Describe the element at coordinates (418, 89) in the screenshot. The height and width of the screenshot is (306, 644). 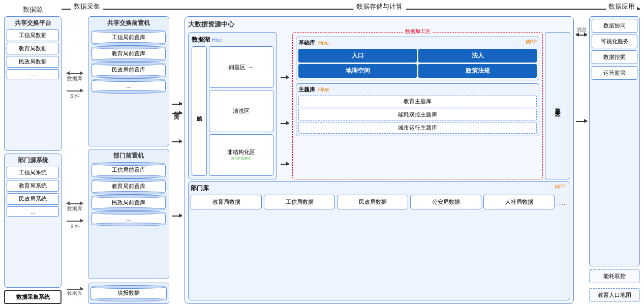
I see `theme-lib-header: 主题库 Hive` at that location.